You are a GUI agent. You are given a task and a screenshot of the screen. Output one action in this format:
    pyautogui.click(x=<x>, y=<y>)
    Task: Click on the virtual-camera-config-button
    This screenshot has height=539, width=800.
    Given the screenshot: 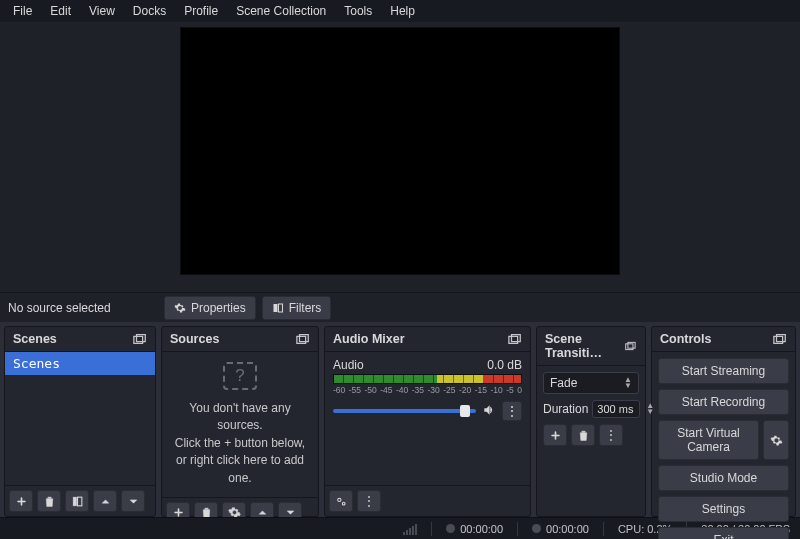 What is the action you would take?
    pyautogui.click(x=776, y=440)
    